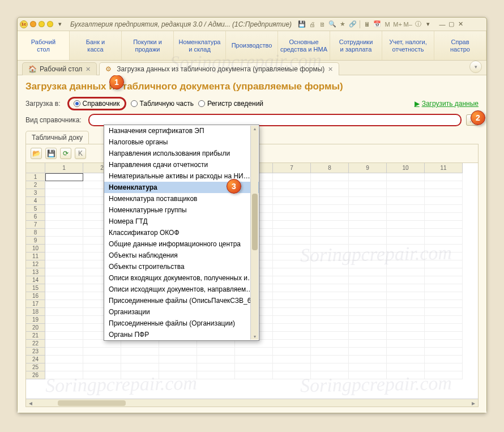 The height and width of the screenshot is (432, 504). Describe the element at coordinates (408, 45) in the screenshot. I see `section-item: Учет, налоги,отчетность` at that location.